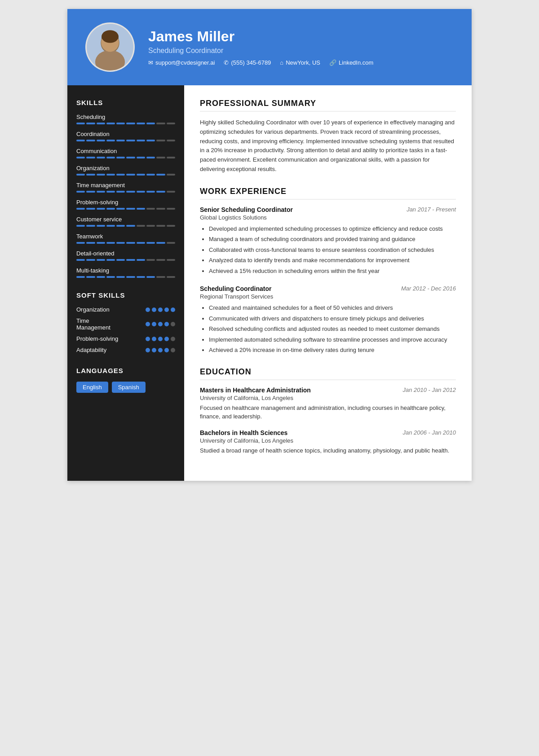 The image size is (539, 756). Describe the element at coordinates (126, 202) in the screenshot. I see `skill-name: Problem-solving` at that location.